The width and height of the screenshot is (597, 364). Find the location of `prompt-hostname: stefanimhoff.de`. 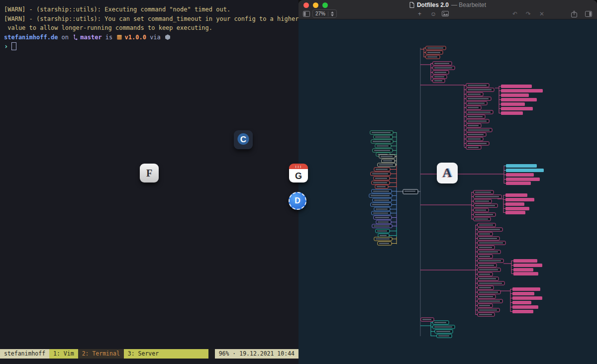

prompt-hostname: stefanimhoff.de is located at coordinates (31, 38).